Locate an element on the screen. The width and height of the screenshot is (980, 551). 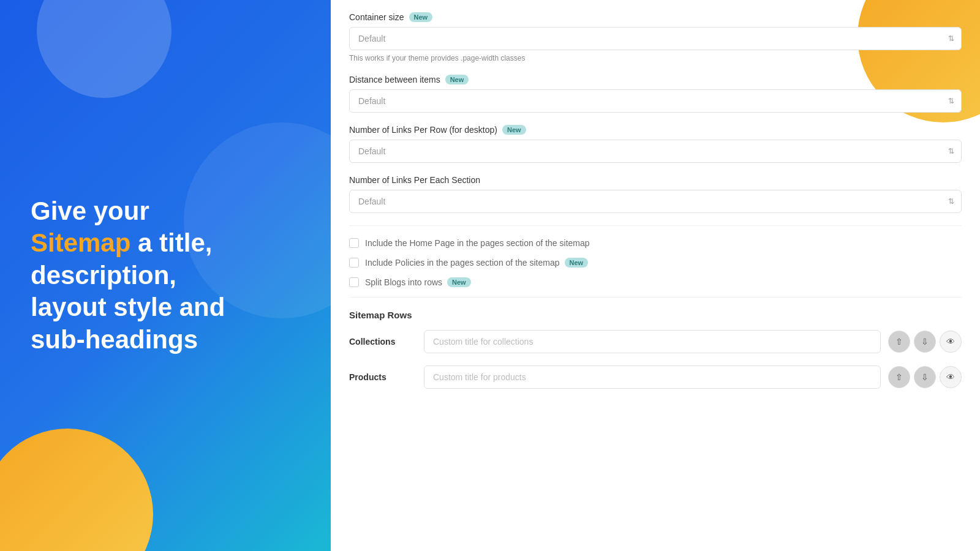
collections-visibility-button: 👁 is located at coordinates (951, 342).